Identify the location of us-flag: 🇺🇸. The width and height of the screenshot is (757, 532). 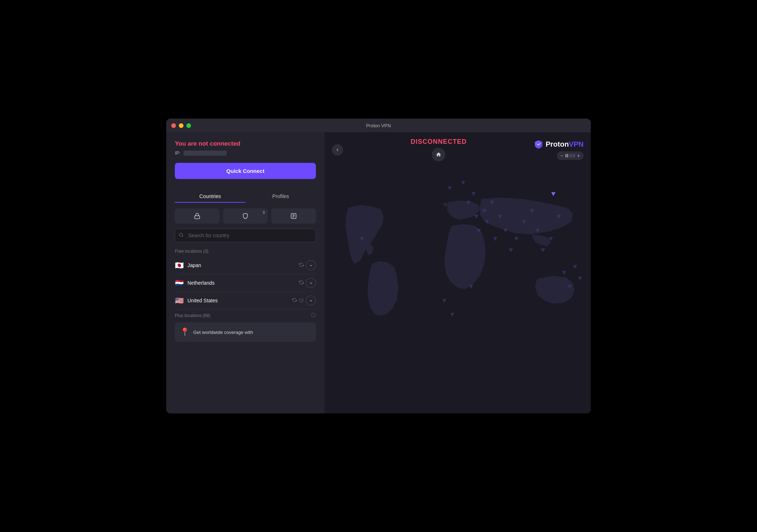
(179, 301).